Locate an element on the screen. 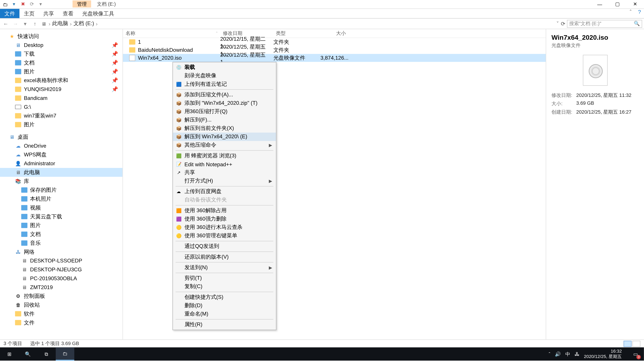  context-menu-item: 📦解压到当前文件夹(X) is located at coordinates (224, 128).